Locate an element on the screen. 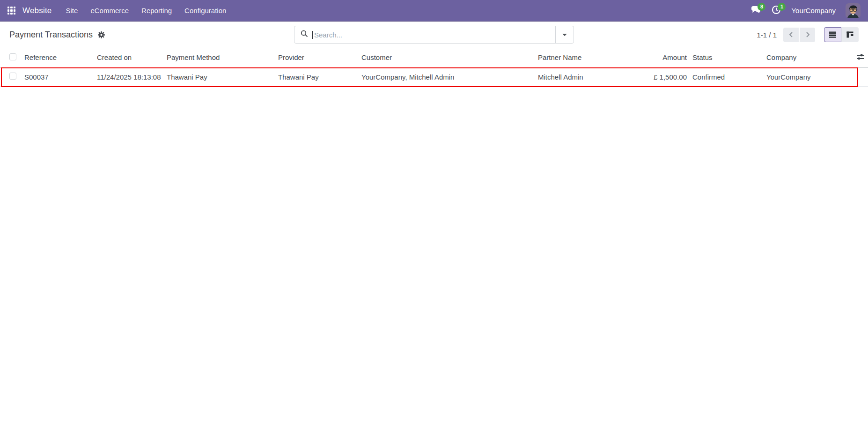 The width and height of the screenshot is (868, 434). header-customer: Customer is located at coordinates (447, 58).